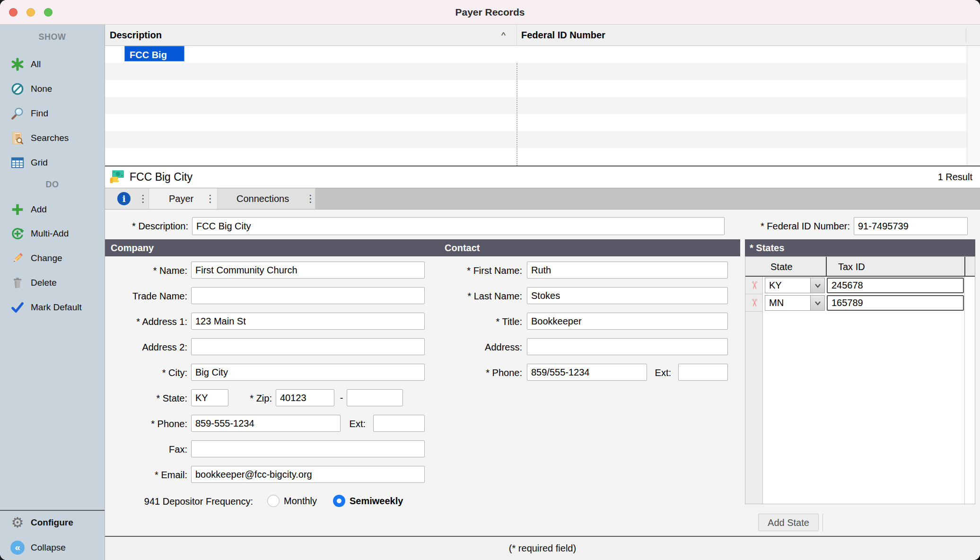  I want to click on sidebar-item-grid: Grid, so click(52, 163).